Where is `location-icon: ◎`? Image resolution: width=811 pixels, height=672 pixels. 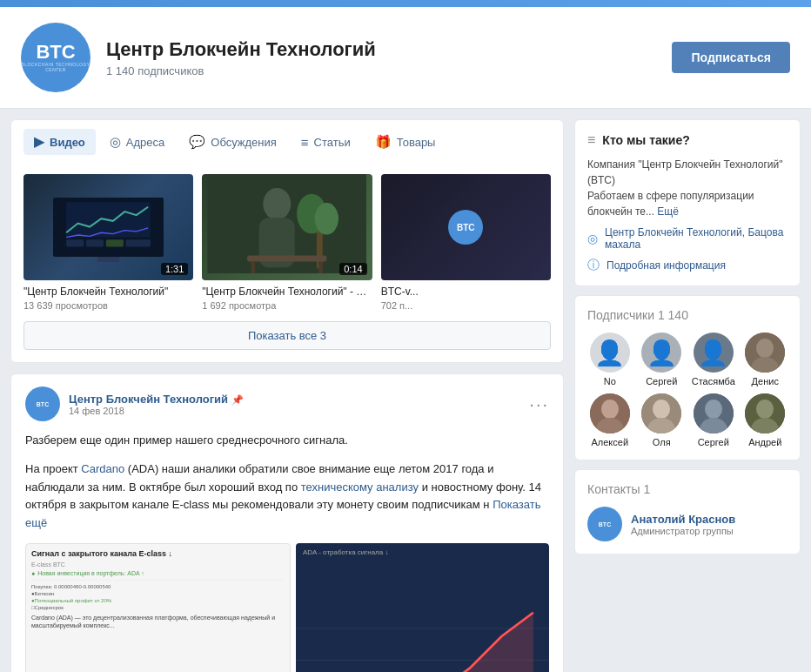
location-icon: ◎ is located at coordinates (593, 239).